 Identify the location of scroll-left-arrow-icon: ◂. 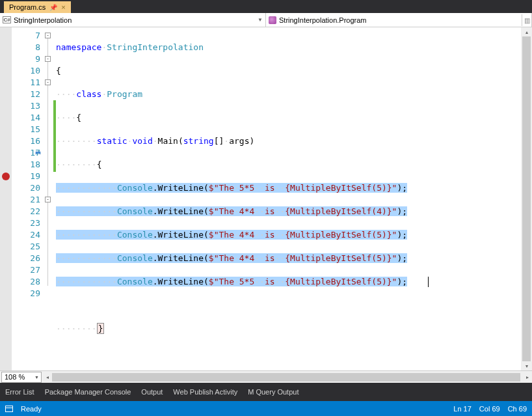
(47, 378).